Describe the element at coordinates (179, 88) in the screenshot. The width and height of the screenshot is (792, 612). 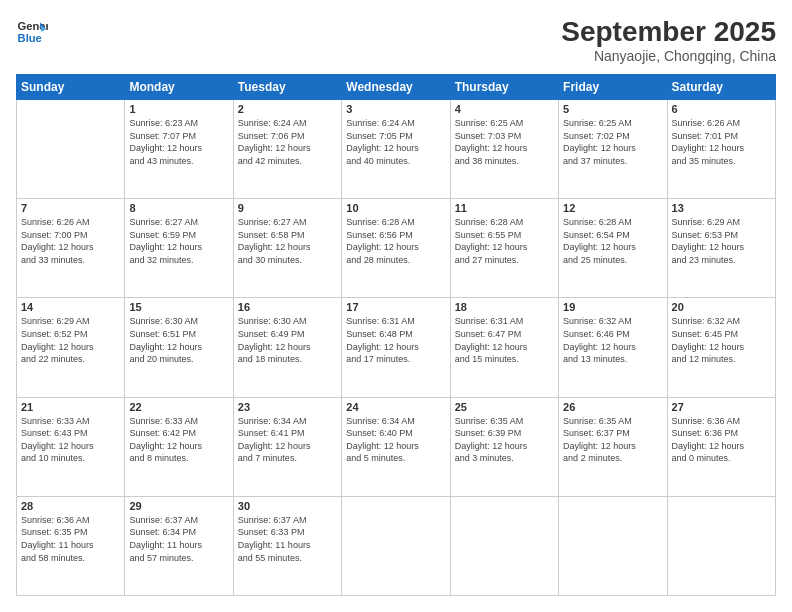
I see `col-monday: Monday` at that location.